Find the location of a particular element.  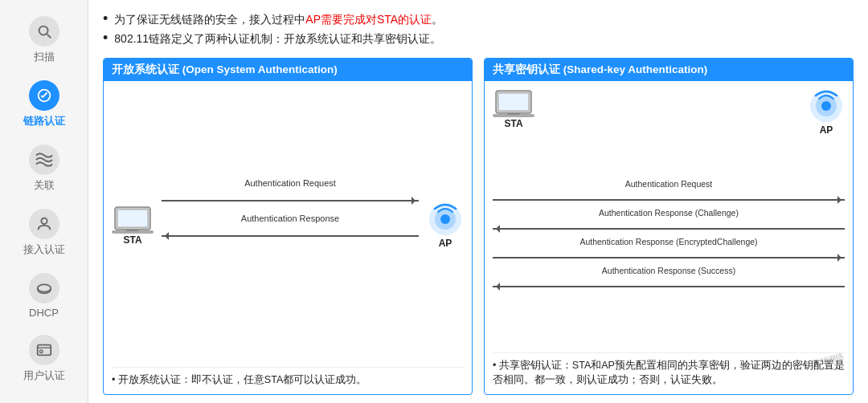

open-response-arrow-row: Authentication Response is located at coordinates (290, 236).